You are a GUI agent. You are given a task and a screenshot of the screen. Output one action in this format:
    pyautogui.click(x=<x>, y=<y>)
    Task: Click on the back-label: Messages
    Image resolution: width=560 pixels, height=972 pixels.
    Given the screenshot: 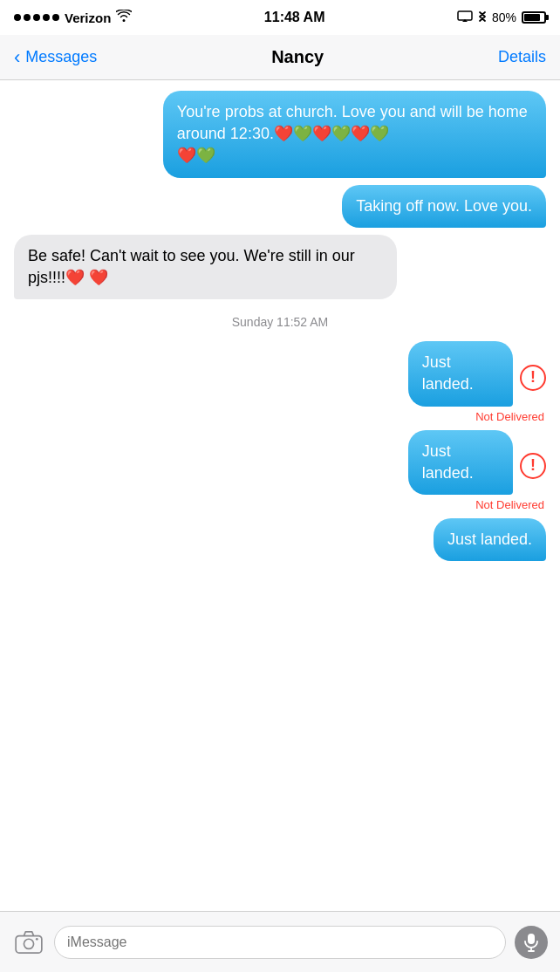 What is the action you would take?
    pyautogui.click(x=61, y=58)
    